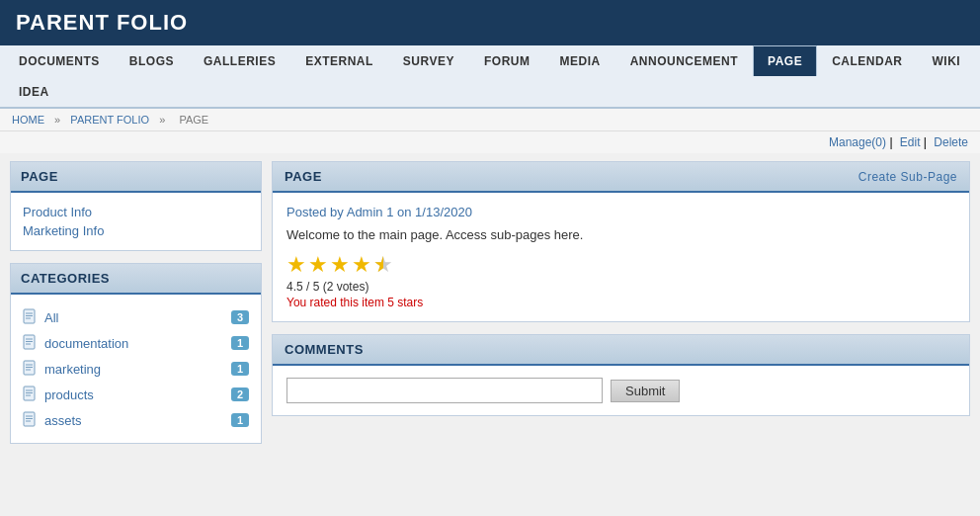 The height and width of the screenshot is (516, 980). I want to click on sidebar-page-section: PAGE Product Info Marketing Info, so click(136, 206).